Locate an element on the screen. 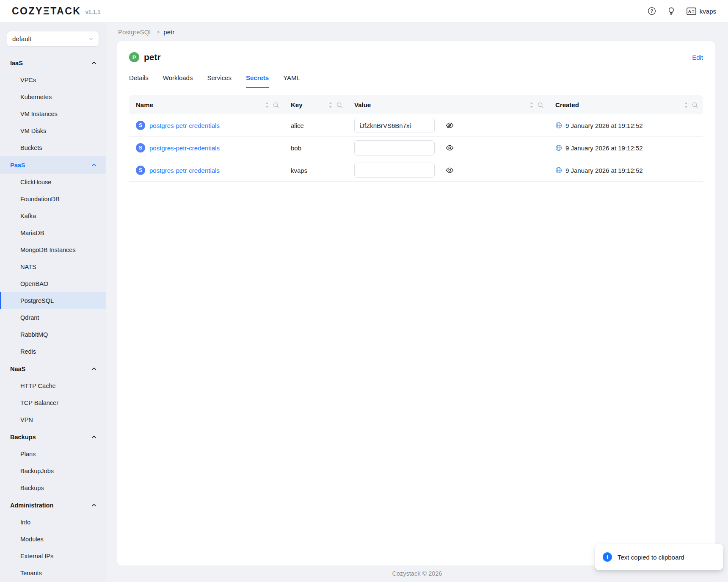 This screenshot has height=582, width=728. header-actions: ? kvaps is located at coordinates (682, 11).